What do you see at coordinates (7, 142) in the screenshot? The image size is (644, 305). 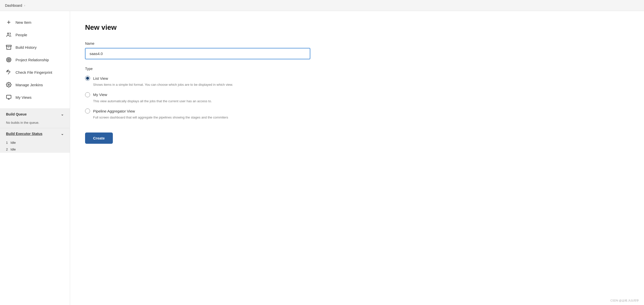 I see `executor-number-1: 1` at bounding box center [7, 142].